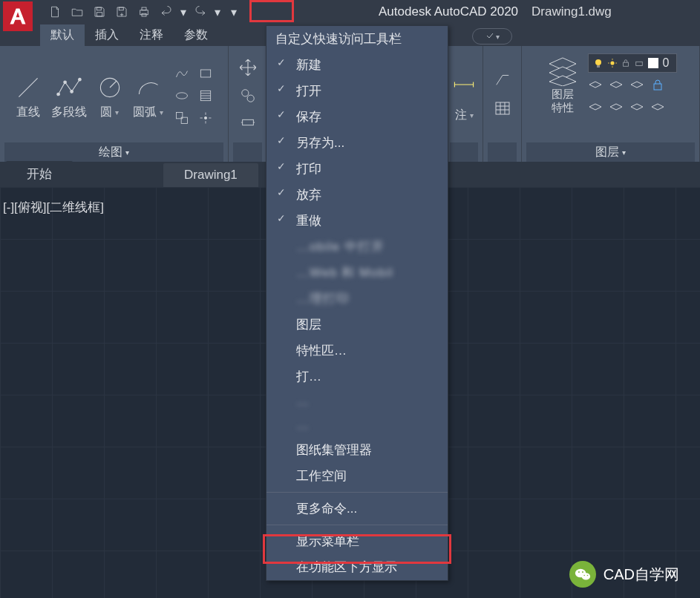  I want to click on layer-freeze-icon, so click(617, 87).